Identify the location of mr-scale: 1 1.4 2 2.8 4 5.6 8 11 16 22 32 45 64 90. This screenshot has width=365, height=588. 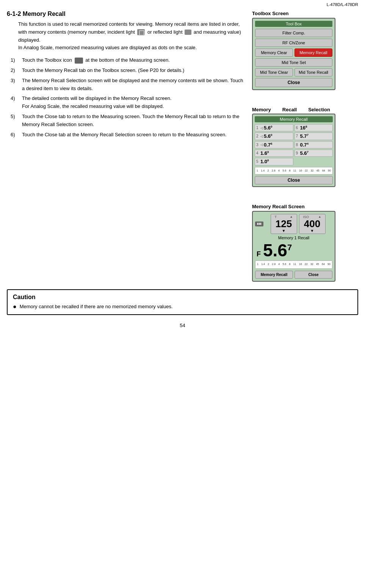
(294, 171).